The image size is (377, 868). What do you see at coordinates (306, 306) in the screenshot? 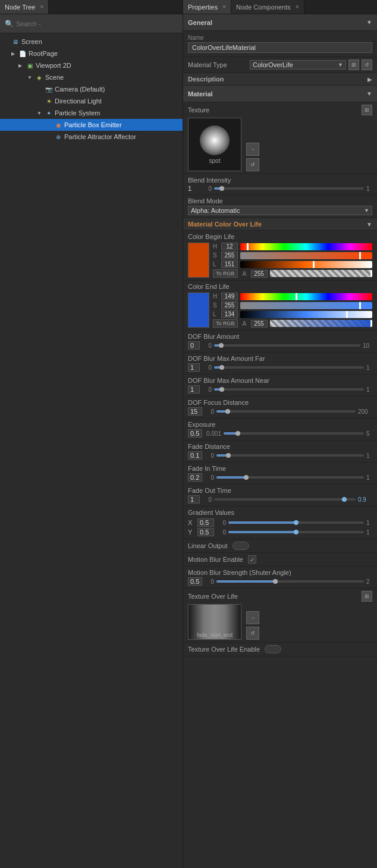
I see `color-end-s-slider` at bounding box center [306, 306].